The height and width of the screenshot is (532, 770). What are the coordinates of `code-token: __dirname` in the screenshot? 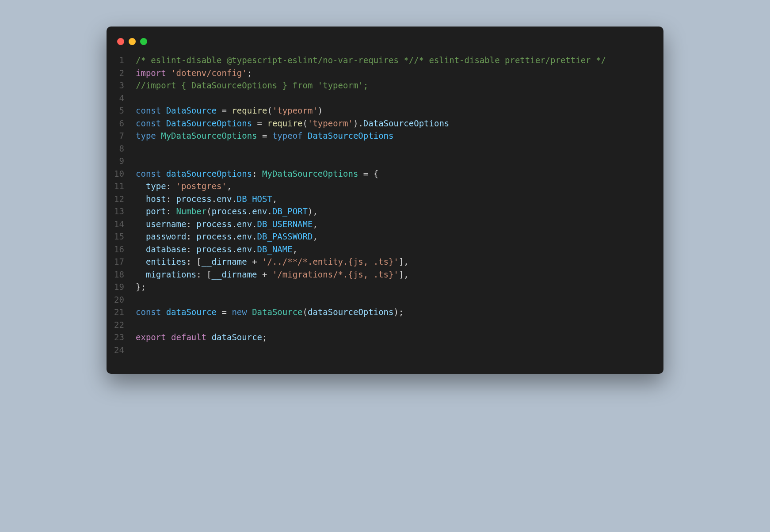 It's located at (225, 262).